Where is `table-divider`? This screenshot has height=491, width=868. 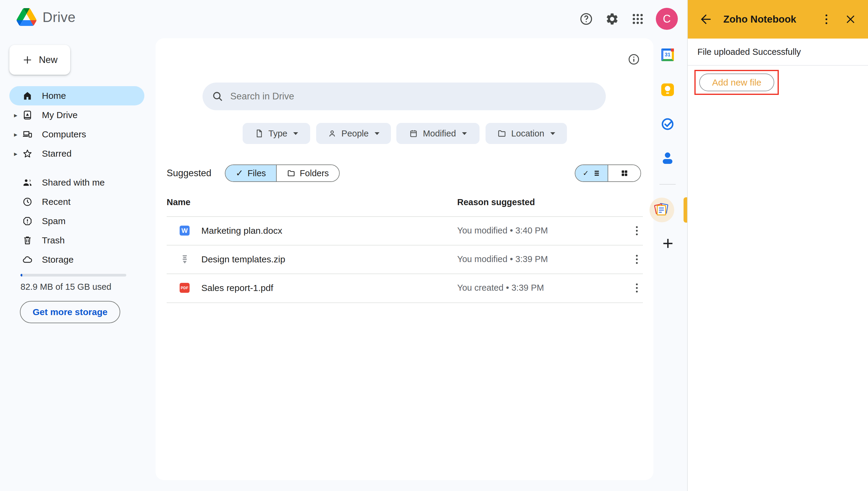 table-divider is located at coordinates (405, 303).